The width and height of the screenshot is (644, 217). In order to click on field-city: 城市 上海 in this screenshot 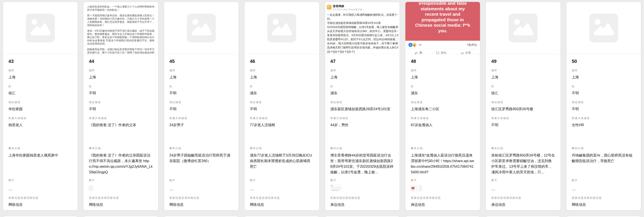, I will do `click(604, 74)`.